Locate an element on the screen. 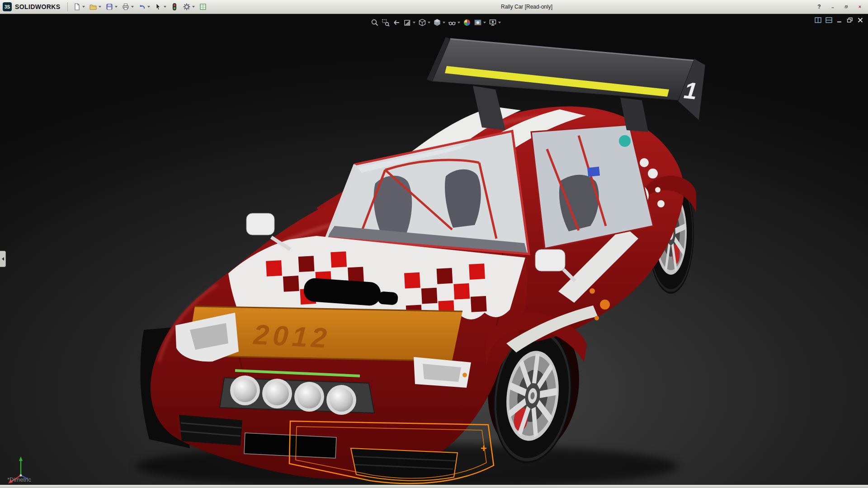 This screenshot has height=488, width=868. zoom-to-area-icon is located at coordinates (386, 23).